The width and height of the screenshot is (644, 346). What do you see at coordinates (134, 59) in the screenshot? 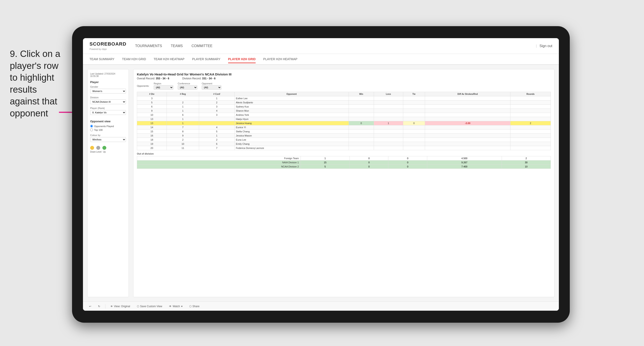
I see `sub-nav-team-h2h-grid: TEAM H2H GRID` at bounding box center [134, 59].